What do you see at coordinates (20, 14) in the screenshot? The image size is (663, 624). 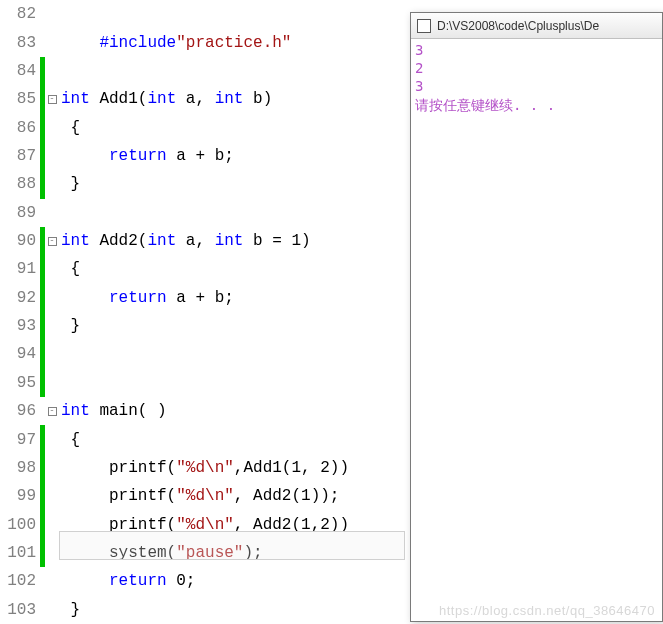 I see `line-number: 82` at bounding box center [20, 14].